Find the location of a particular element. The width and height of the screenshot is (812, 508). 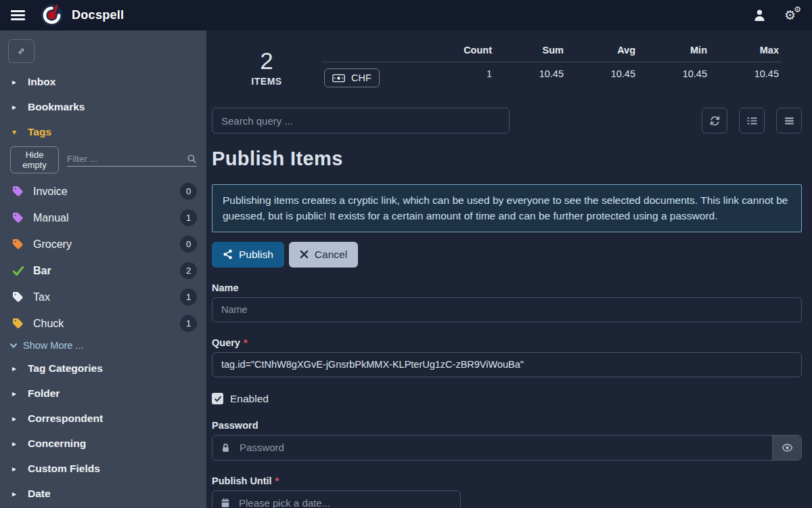

tag-label: Manual is located at coordinates (51, 218).